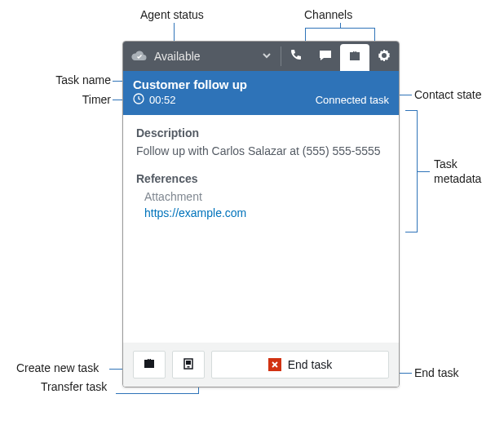 The height and width of the screenshot is (425, 504). What do you see at coordinates (204, 56) in the screenshot?
I see `agent-status-label: Available` at bounding box center [204, 56].